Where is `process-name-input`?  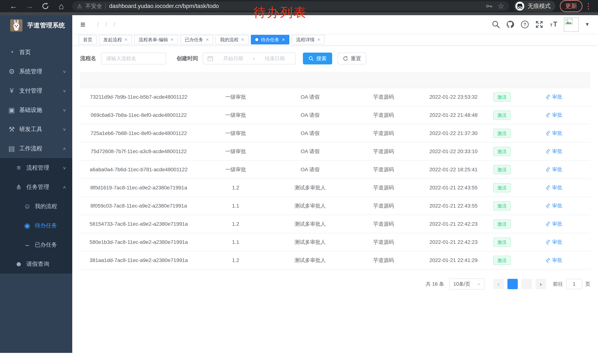
process-name-input is located at coordinates (133, 59).